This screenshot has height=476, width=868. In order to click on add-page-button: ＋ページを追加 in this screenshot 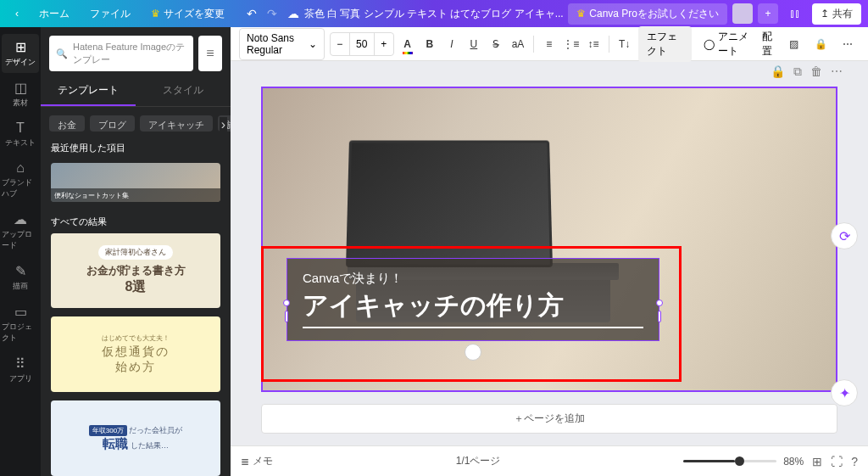, I will do `click(549, 419)`.